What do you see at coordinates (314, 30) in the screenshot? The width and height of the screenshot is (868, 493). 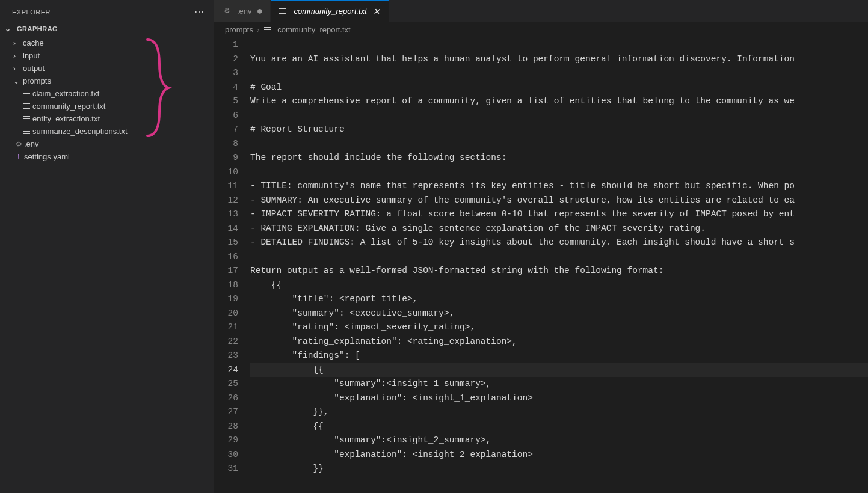 I see `breadcrumb-segment: community_report.txt` at bounding box center [314, 30].